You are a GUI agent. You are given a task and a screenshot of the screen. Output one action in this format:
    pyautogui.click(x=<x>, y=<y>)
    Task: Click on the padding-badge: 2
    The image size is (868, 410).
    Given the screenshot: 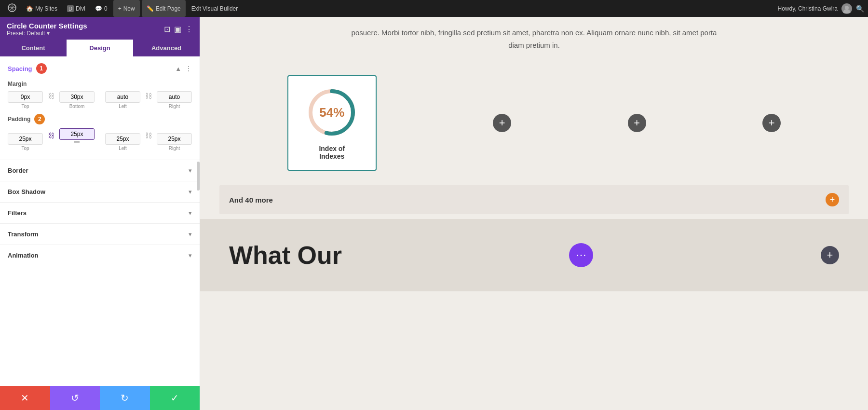 What is the action you would take?
    pyautogui.click(x=40, y=119)
    